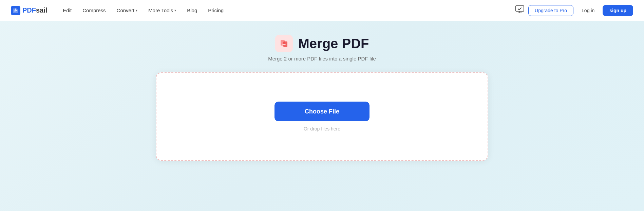  I want to click on logo: PDFsail, so click(29, 11).